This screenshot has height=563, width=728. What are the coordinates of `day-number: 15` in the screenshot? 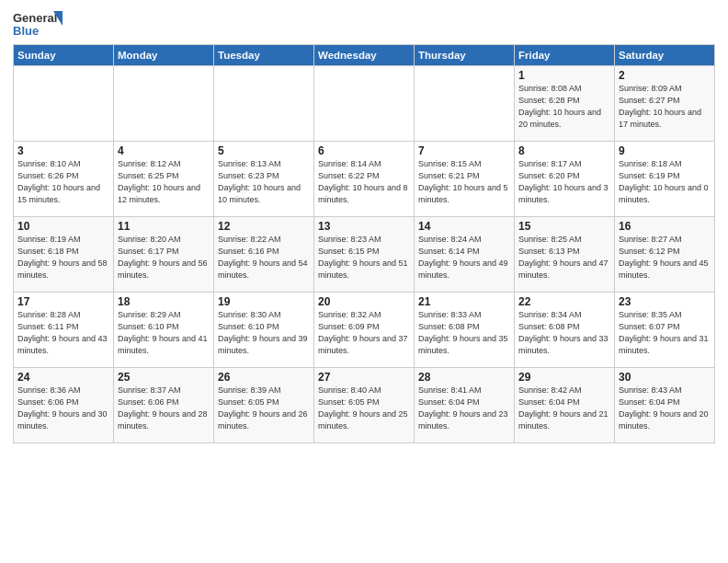 It's located at (564, 226).